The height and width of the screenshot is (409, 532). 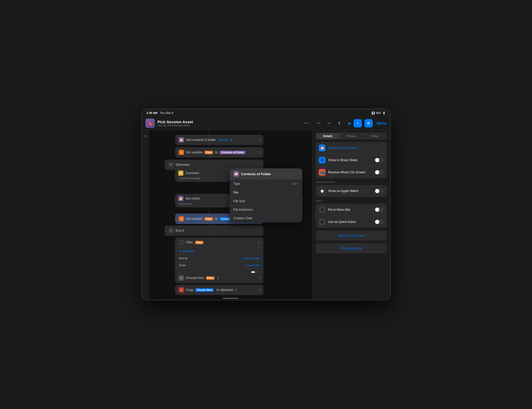 What do you see at coordinates (375, 136) in the screenshot?
I see `tab-setup: Setup` at bounding box center [375, 136].